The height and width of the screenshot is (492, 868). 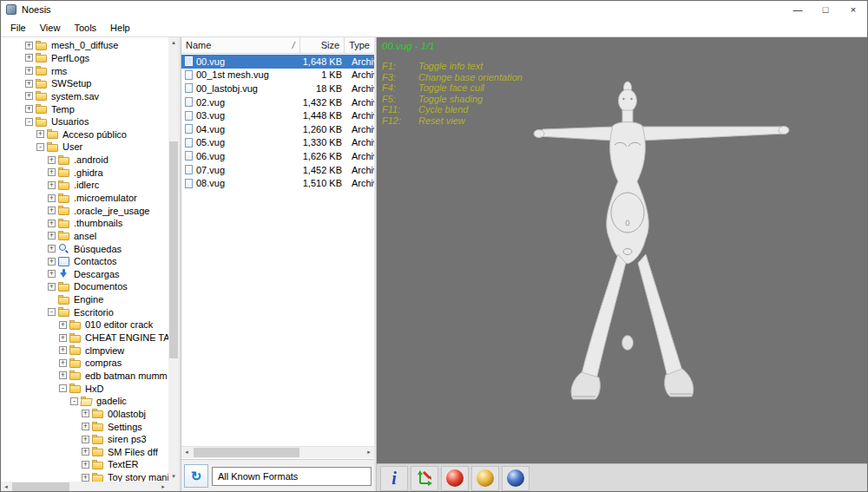 What do you see at coordinates (241, 45) in the screenshot?
I see `column-header-name: Name /` at bounding box center [241, 45].